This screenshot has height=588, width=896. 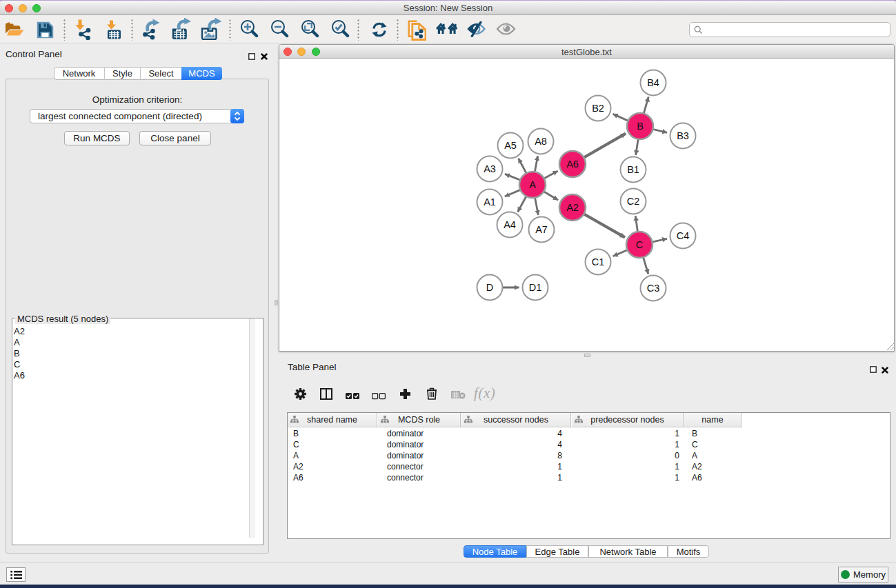 What do you see at coordinates (639, 245) in the screenshot?
I see `svg-text: C` at bounding box center [639, 245].